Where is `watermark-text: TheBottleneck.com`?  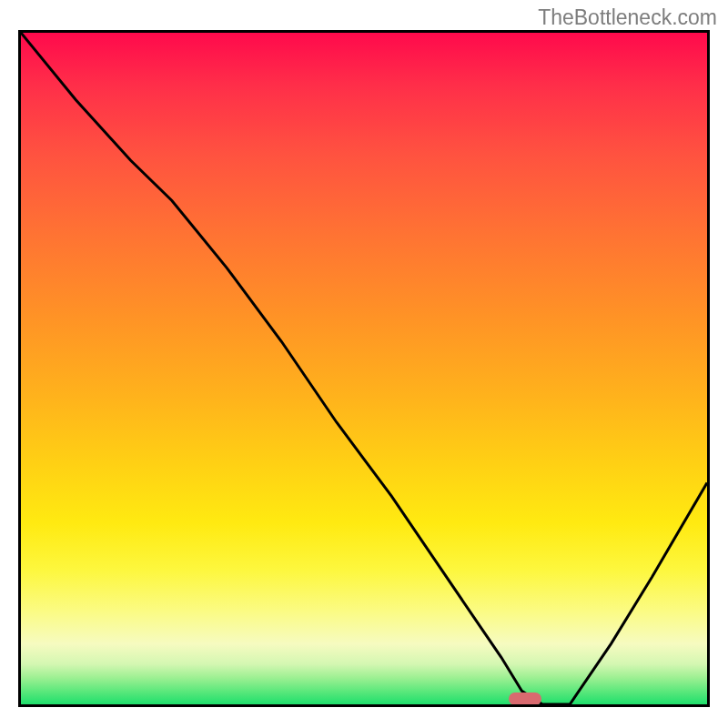
watermark-text: TheBottleneck.com is located at coordinates (628, 18).